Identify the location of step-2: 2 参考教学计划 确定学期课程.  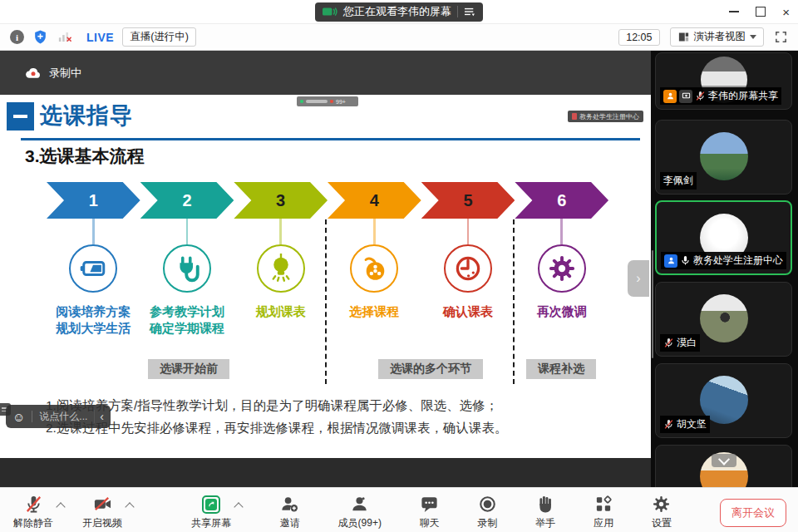
(188, 259).